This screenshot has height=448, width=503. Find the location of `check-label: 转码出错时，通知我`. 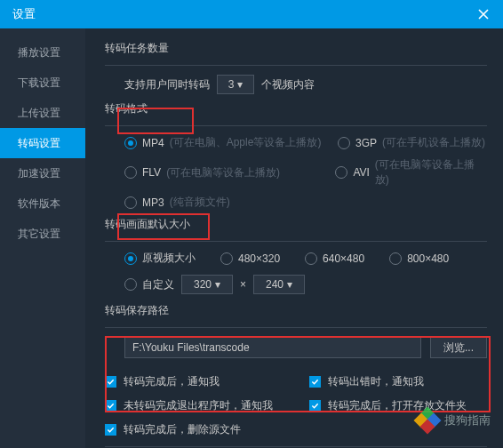

check-label: 转码出错时，通知我 is located at coordinates (376, 382).